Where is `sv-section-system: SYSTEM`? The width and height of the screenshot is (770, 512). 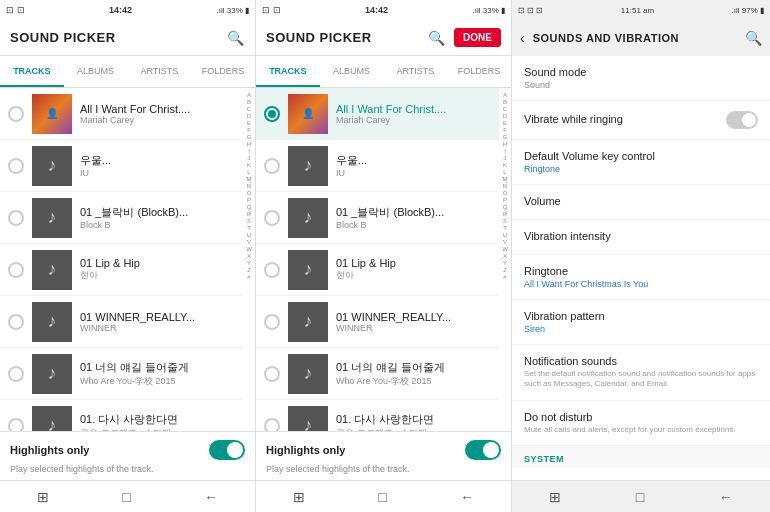 sv-section-system: SYSTEM is located at coordinates (641, 457).